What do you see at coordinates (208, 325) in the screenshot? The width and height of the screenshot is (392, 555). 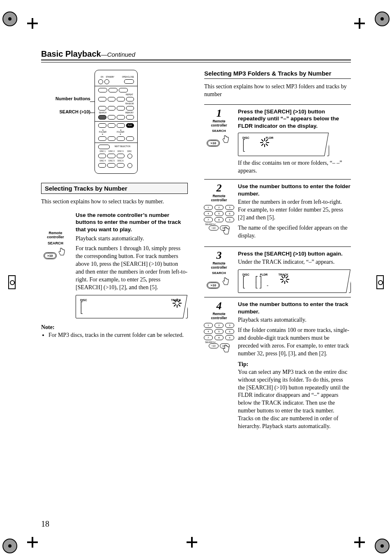 I see `num-button: 1` at bounding box center [208, 325].